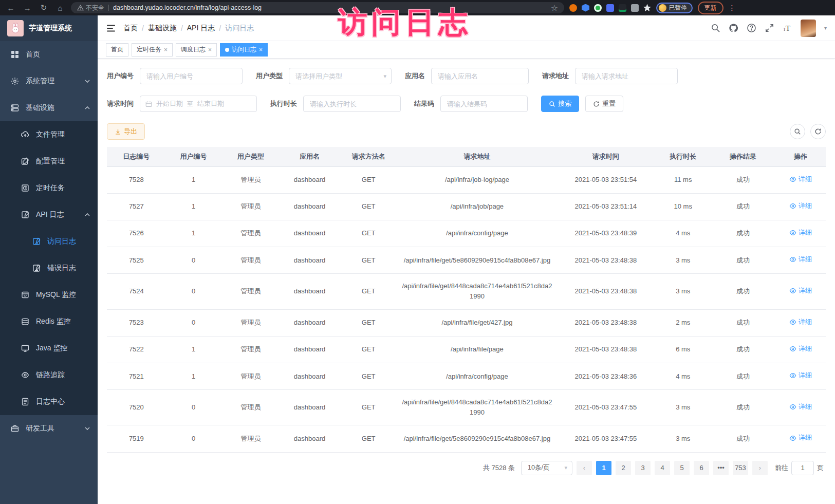 The height and width of the screenshot is (504, 835). I want to click on prev-page-button: ‹, so click(584, 468).